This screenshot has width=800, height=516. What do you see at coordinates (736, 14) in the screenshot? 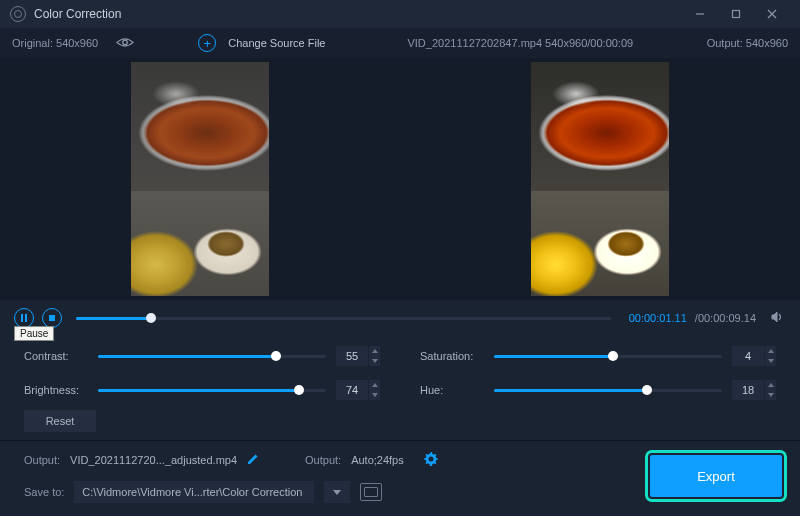
I see `maximize-button` at bounding box center [736, 14].